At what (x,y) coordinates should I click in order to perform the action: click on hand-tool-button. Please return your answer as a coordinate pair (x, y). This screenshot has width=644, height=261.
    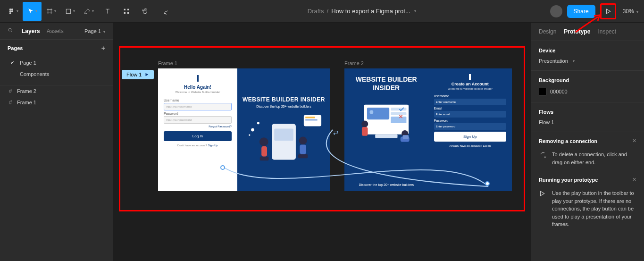
    Looking at the image, I should click on (145, 11).